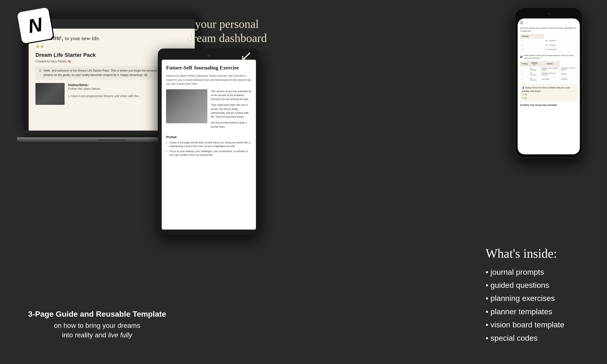  What do you see at coordinates (523, 88) in the screenshot?
I see `sanity-icon: 👤` at bounding box center [523, 88].